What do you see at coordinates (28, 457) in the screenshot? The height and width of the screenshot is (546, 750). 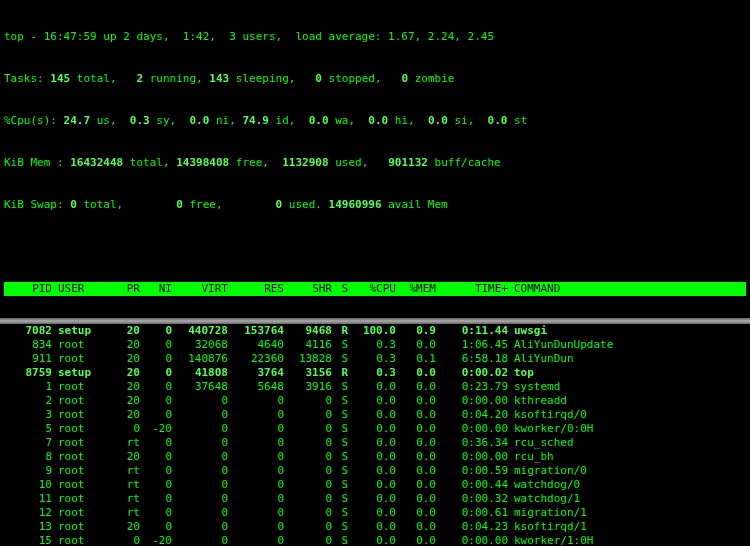 I see `cell-pid: 8` at bounding box center [28, 457].